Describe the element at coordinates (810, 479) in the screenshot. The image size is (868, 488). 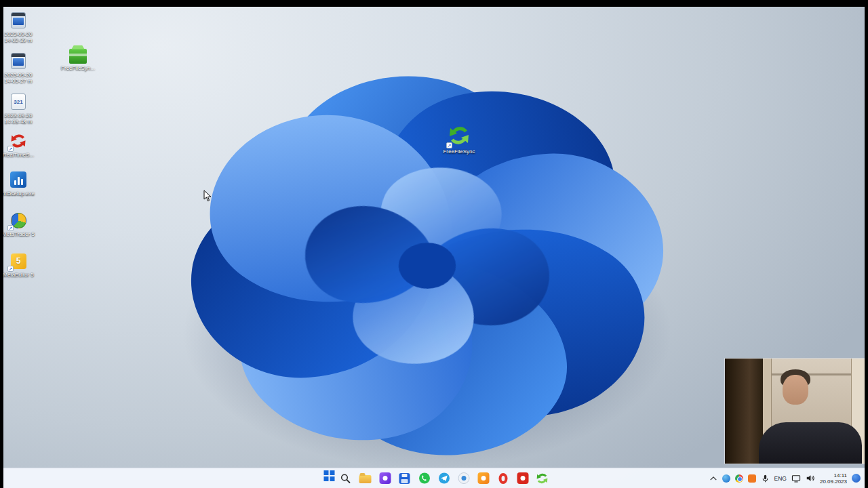
I see `volume-button` at that location.